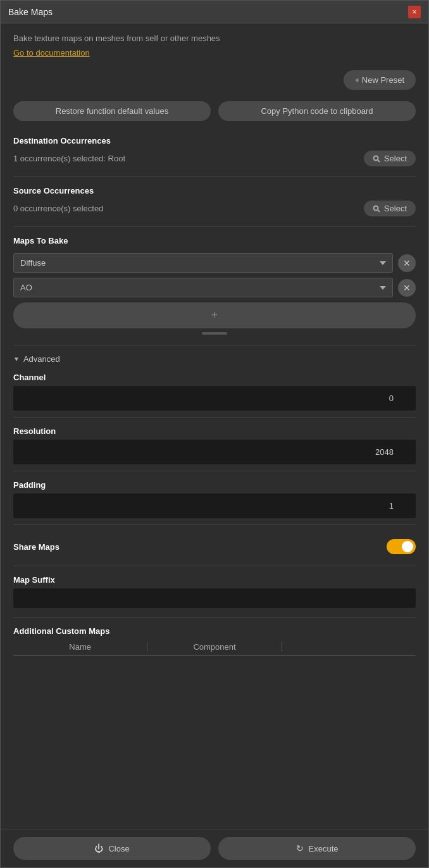  What do you see at coordinates (16, 359) in the screenshot?
I see `chevron-down-icon: ▼` at bounding box center [16, 359].